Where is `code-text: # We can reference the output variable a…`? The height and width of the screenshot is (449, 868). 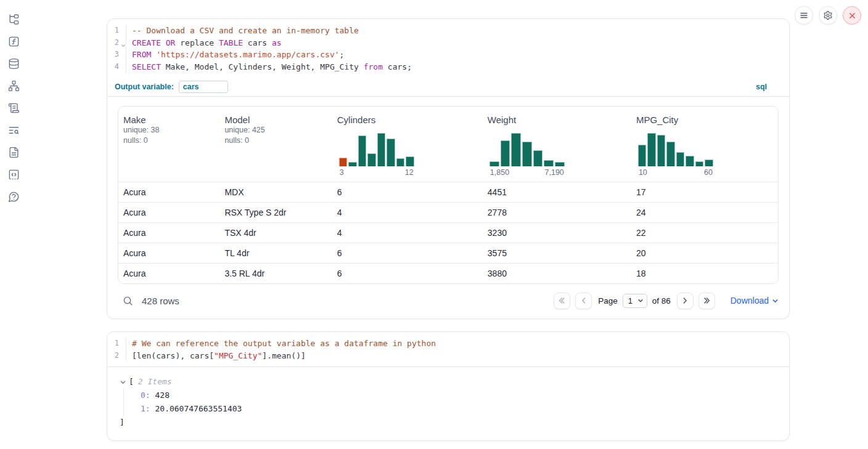
code-text: # We can reference the output variable a… is located at coordinates (281, 344).